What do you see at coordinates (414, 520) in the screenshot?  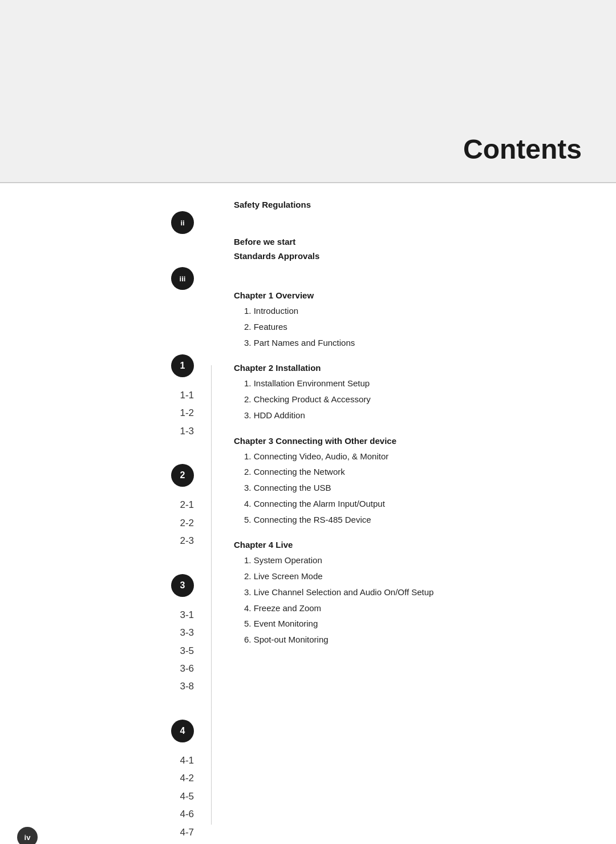 I see `chapter-3-item-5: 5. Connecting the RS-485 Device` at bounding box center [414, 520].